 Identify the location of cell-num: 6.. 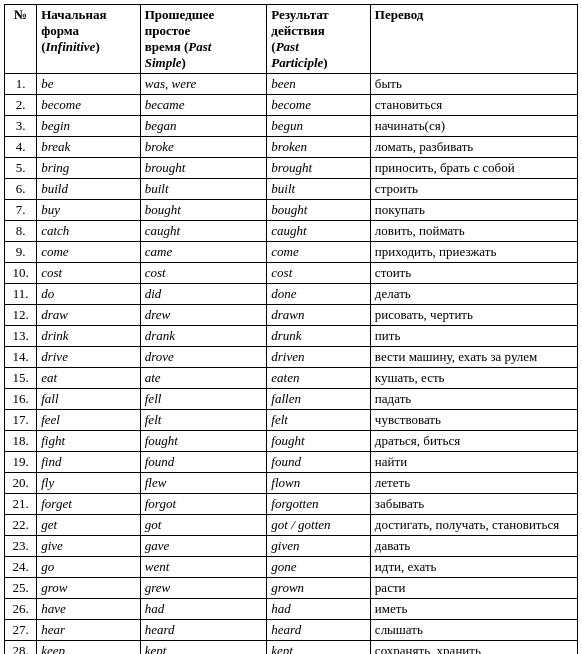
(21, 190).